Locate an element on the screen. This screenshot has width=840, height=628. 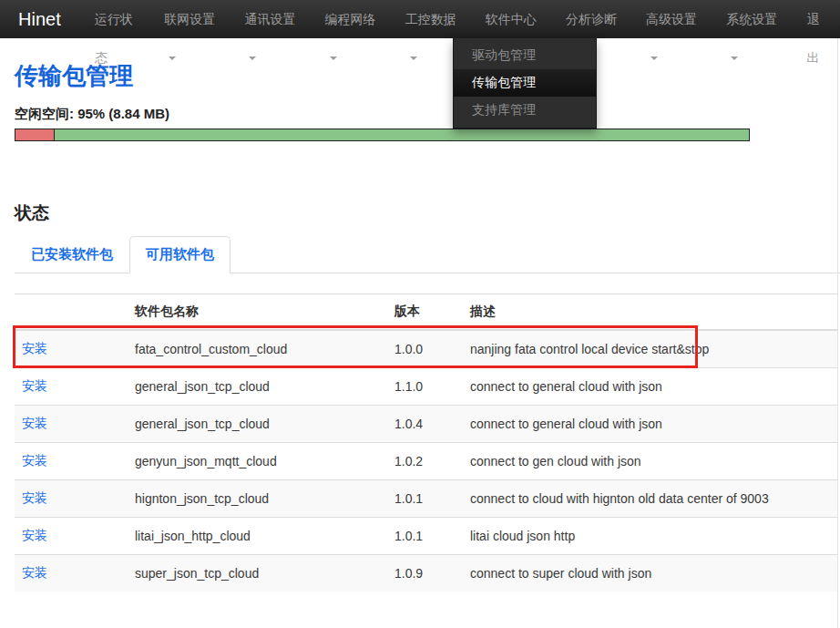
package-description: connect to super cloud with json is located at coordinates (650, 574).